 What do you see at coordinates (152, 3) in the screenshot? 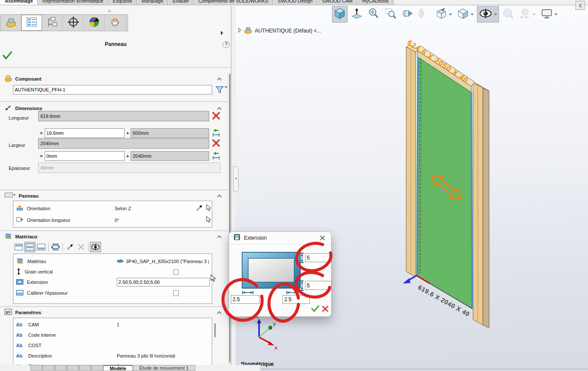
I see `tab-marquage: Marquage` at bounding box center [152, 3].